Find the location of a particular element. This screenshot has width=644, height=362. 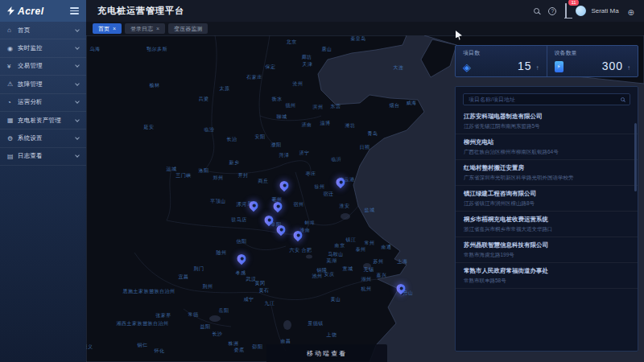

sidebar-item-realtime: ◉ 实时监控 is located at coordinates (43, 48).